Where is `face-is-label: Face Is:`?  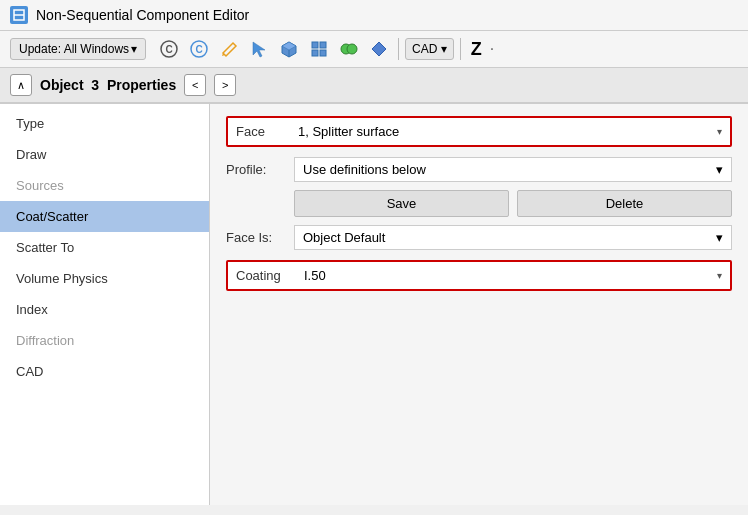 face-is-label: Face Is: is located at coordinates (256, 238).